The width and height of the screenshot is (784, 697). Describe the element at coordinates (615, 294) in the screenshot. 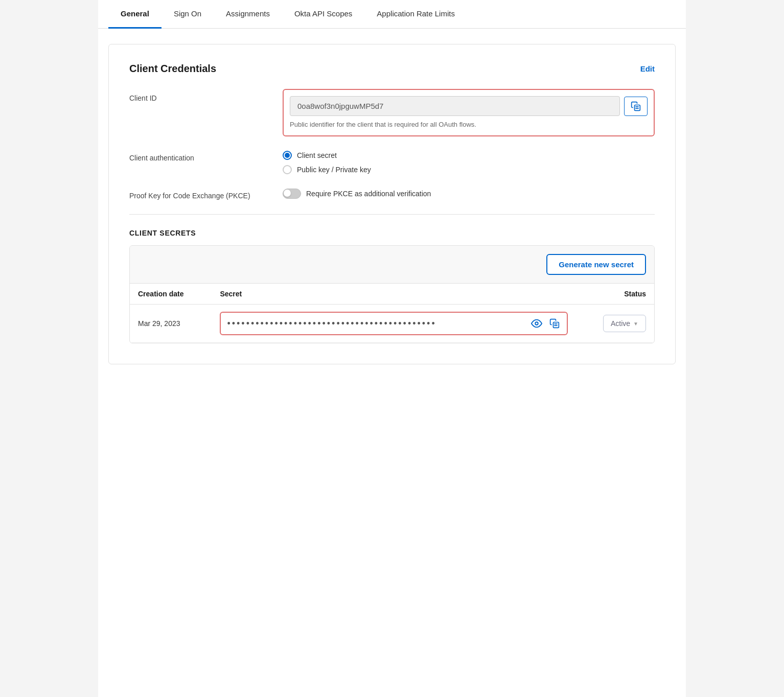

I see `col-header-status: Status` at that location.